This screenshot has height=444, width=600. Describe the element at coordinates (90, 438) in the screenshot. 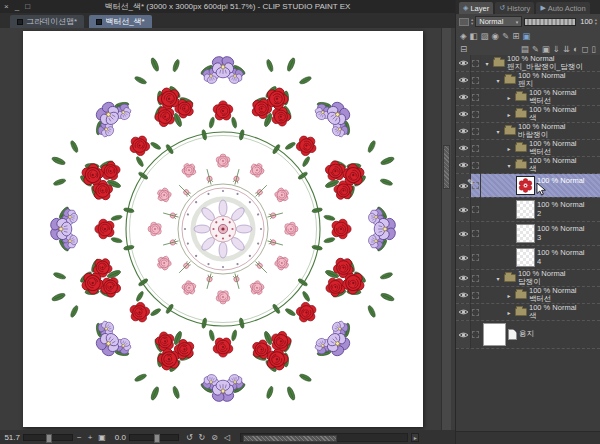

I see `zoom-in-button: +` at that location.